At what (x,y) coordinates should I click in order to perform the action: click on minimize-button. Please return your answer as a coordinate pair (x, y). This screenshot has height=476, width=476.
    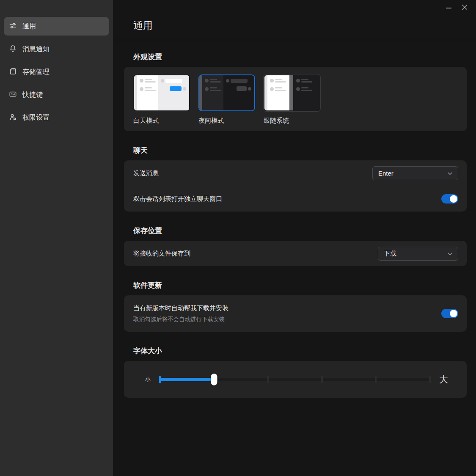
    Looking at the image, I should click on (448, 8).